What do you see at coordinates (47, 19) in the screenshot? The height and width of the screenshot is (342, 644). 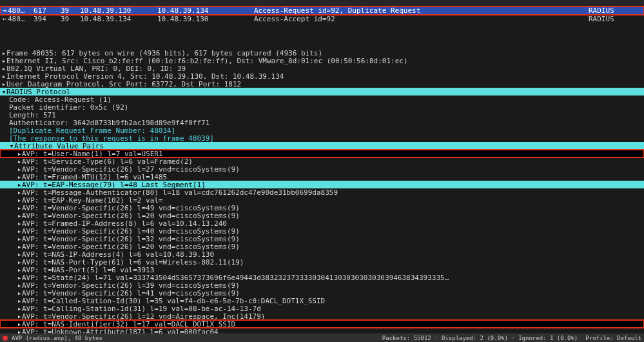 I see `col-time: 394` at bounding box center [47, 19].